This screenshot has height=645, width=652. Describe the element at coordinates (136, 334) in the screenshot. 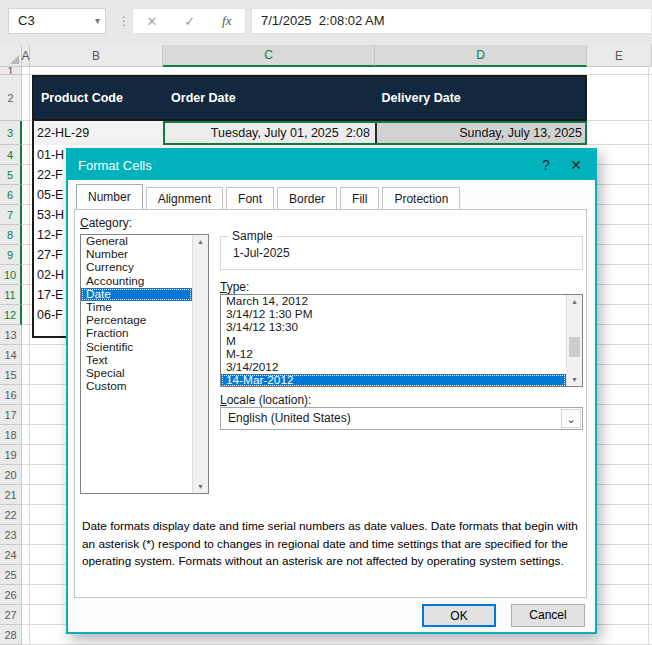

I see `category-option: Fraction` at that location.